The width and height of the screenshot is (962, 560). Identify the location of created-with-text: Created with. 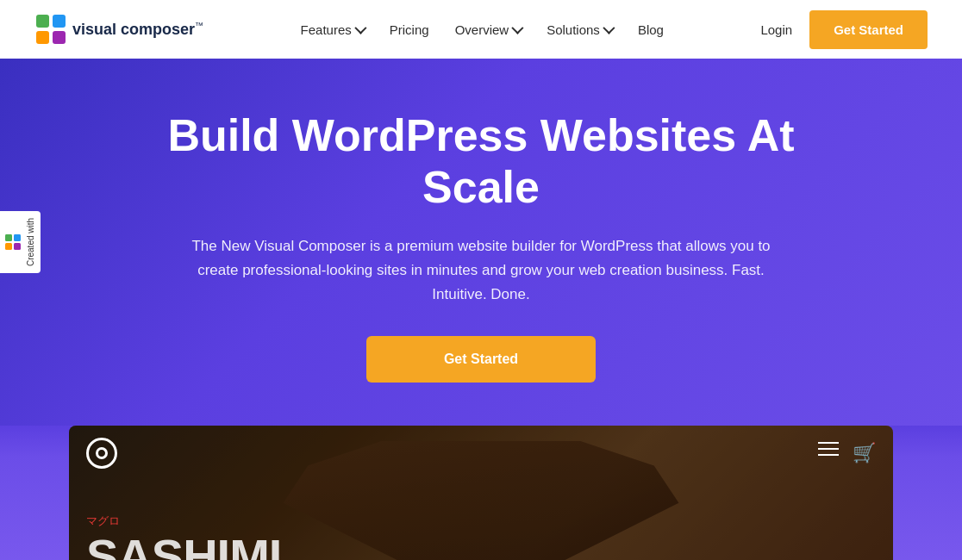
(31, 242).